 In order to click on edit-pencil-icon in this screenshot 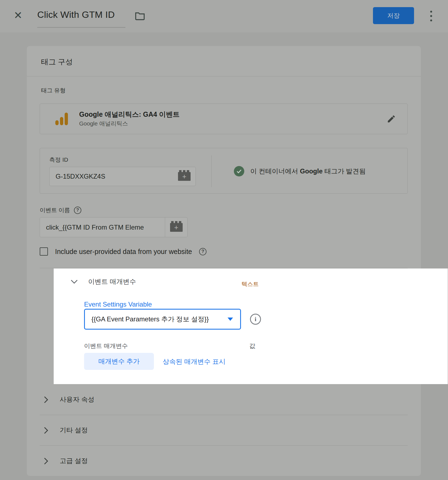, I will do `click(391, 119)`.